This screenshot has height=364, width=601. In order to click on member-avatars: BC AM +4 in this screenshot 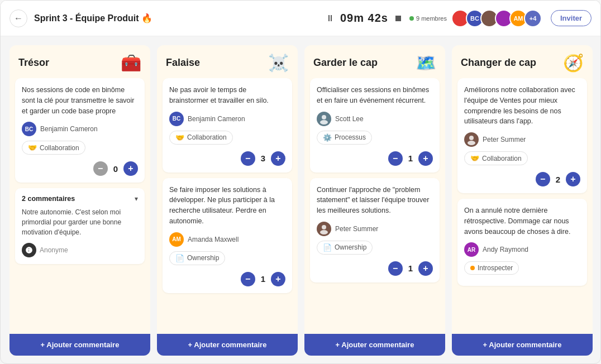, I will do `click(497, 18)`.